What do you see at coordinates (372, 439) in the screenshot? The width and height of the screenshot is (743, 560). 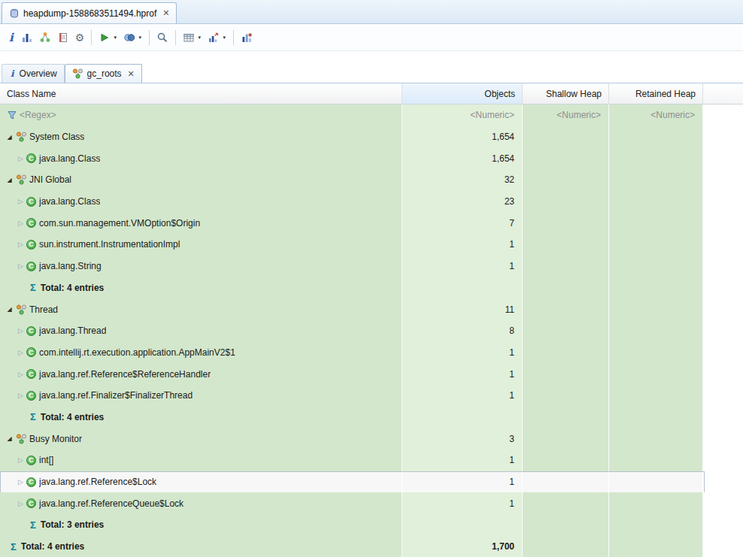 I see `table-row: ◢Busy Monitor3` at bounding box center [372, 439].